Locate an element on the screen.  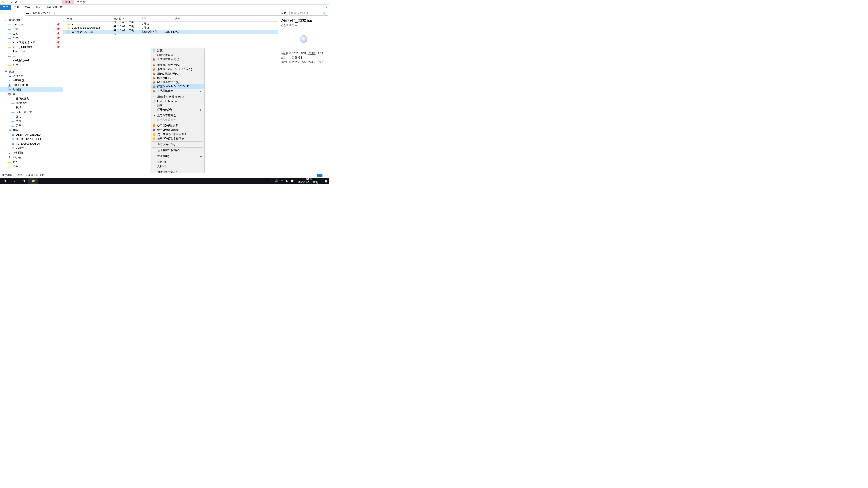
task-view-button: ⊟ is located at coordinates (24, 181).